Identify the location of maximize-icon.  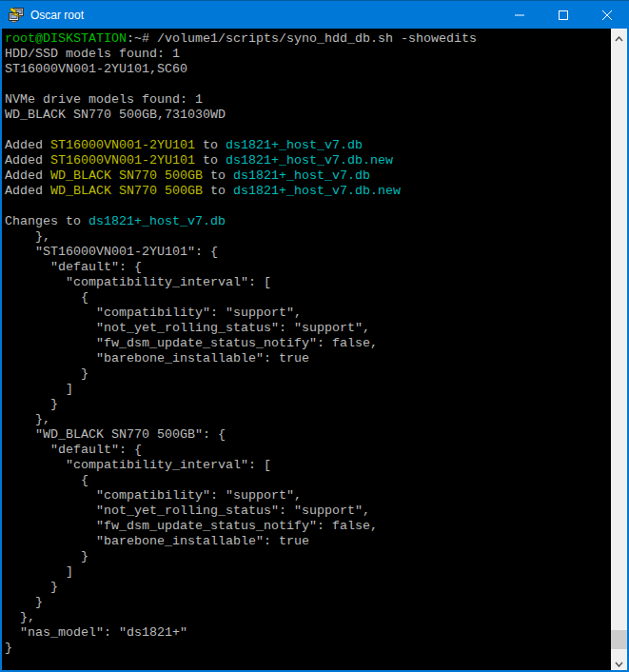
(563, 15).